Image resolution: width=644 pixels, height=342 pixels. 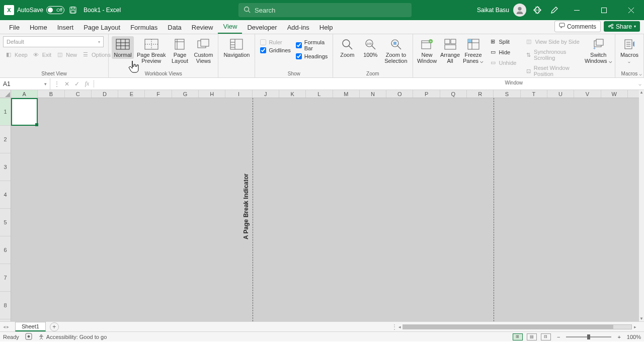 I want to click on column-header: T, so click(x=534, y=94).